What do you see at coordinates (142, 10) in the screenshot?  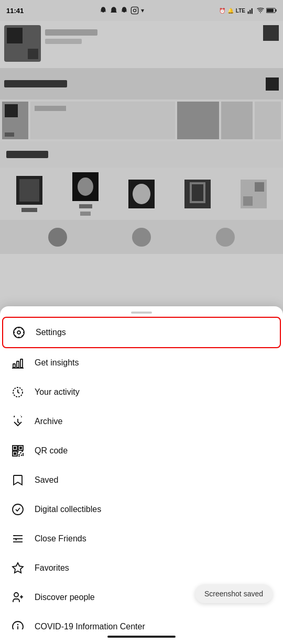 I see `status-bar: 11:41 ▾ ⏰ 🔔 LTE` at bounding box center [142, 10].